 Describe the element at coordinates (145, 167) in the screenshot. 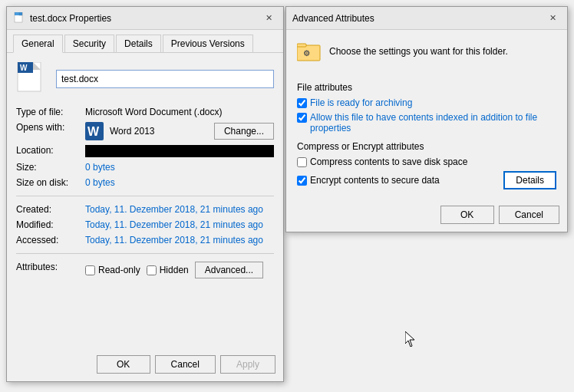

I see `size-row: Size: 0 bytes` at that location.